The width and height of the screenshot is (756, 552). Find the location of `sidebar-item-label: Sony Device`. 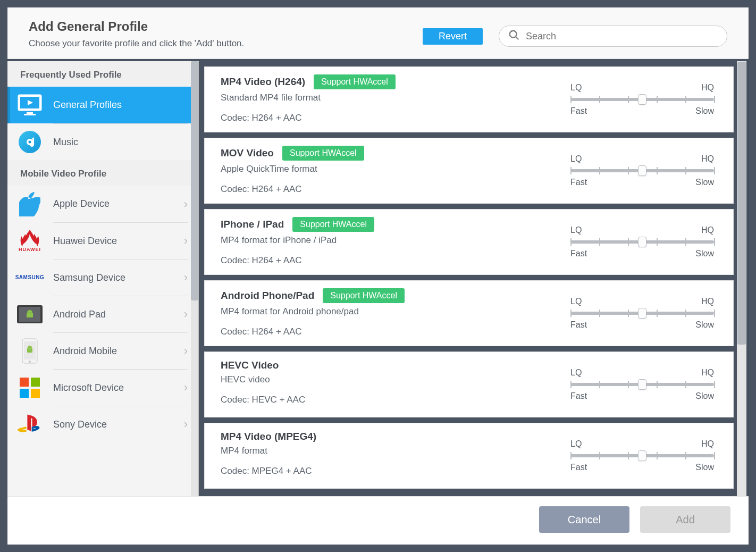

sidebar-item-label: Sony Device is located at coordinates (80, 424).